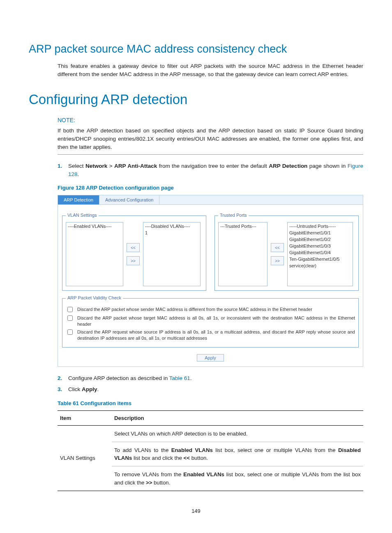 The height and width of the screenshot is (533, 392). Describe the element at coordinates (320, 227) in the screenshot. I see `listbox-header: -----Untrusted Ports-----` at that location.